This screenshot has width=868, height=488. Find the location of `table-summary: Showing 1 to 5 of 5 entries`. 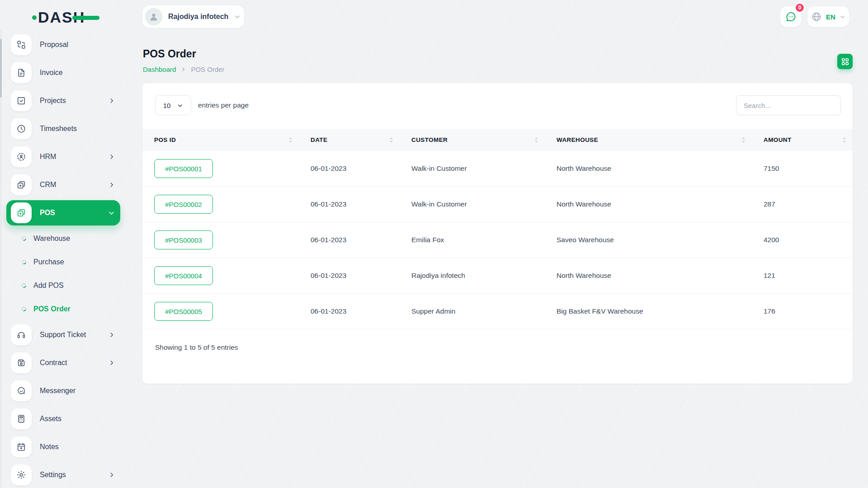

table-summary: Showing 1 to 5 of 5 entries is located at coordinates (197, 347).